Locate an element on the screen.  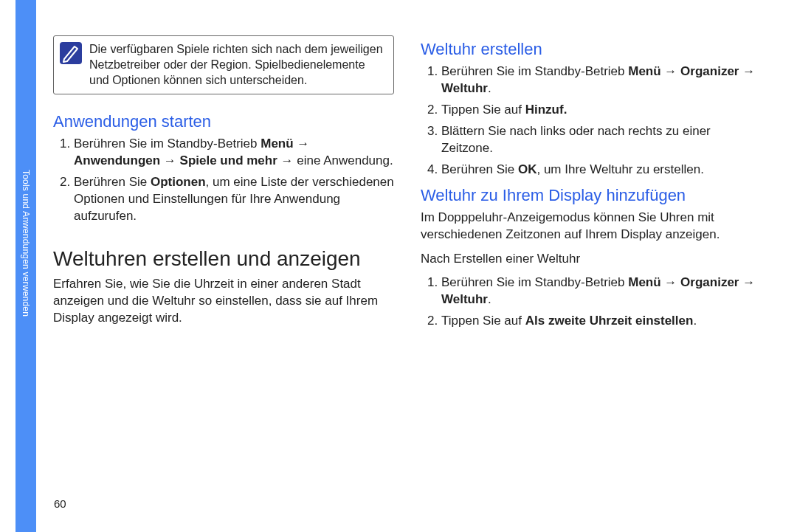
list-weltuhr-display: Berühren Sie im Standby-Betrieb Menü → O… is located at coordinates (591, 303).